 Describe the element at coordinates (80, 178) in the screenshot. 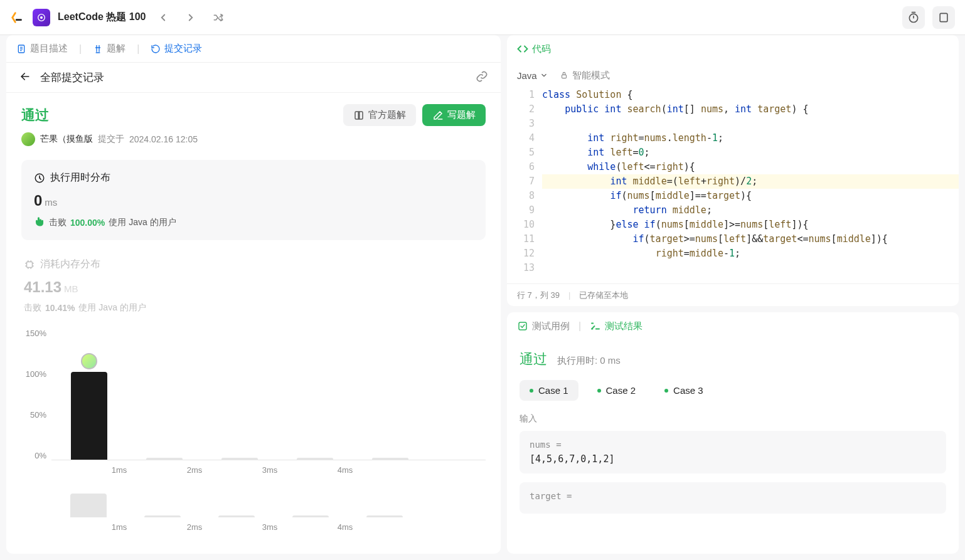

I see `card-title: 执行用时分布` at that location.